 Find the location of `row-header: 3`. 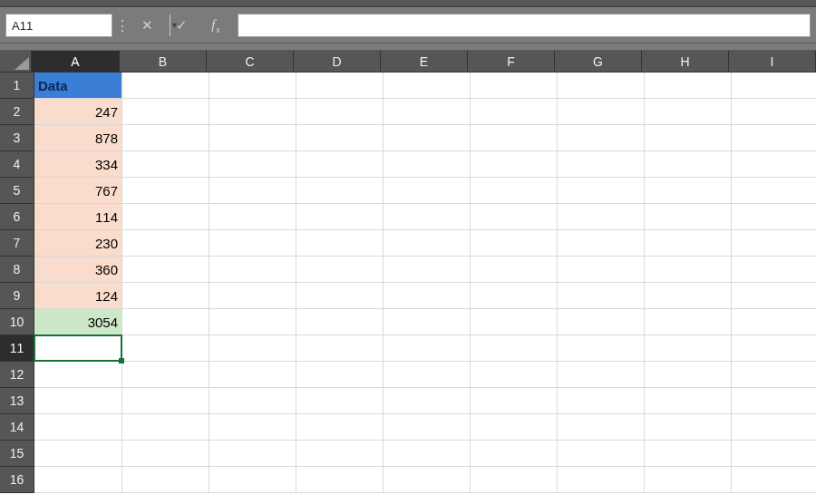

row-header: 3 is located at coordinates (17, 138).